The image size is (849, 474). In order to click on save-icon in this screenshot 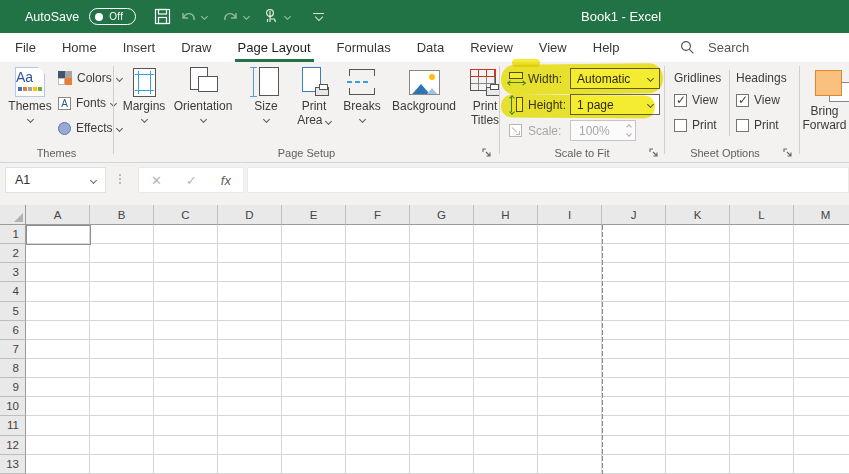, I will do `click(162, 16)`.